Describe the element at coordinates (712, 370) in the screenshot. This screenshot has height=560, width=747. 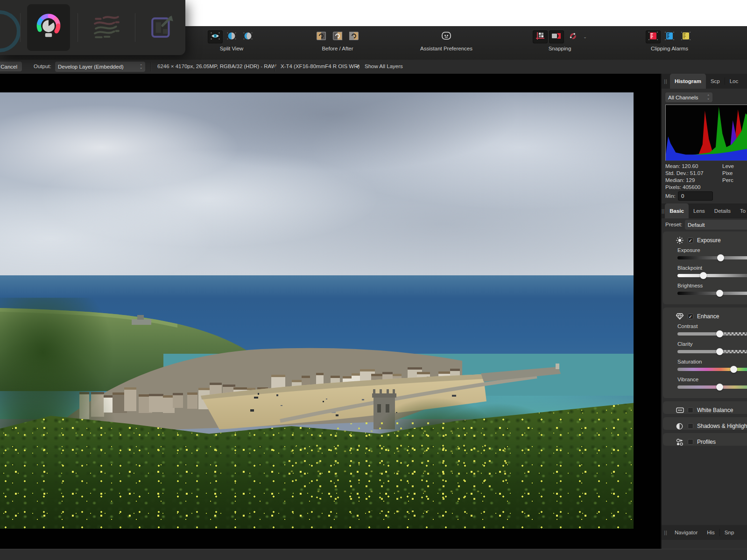
I see `saturation-slider-track` at that location.